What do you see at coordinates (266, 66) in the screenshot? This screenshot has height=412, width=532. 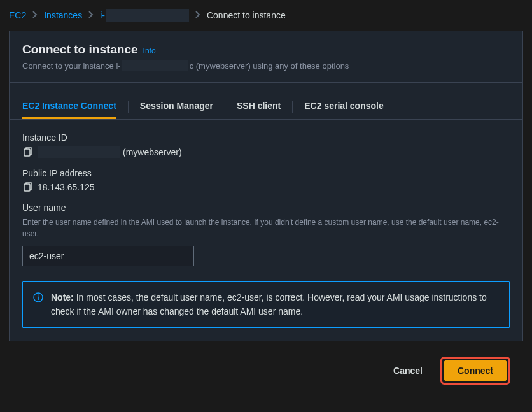 I see `page-subtitle: Connect to your instance i-c (mywebserve…` at bounding box center [266, 66].